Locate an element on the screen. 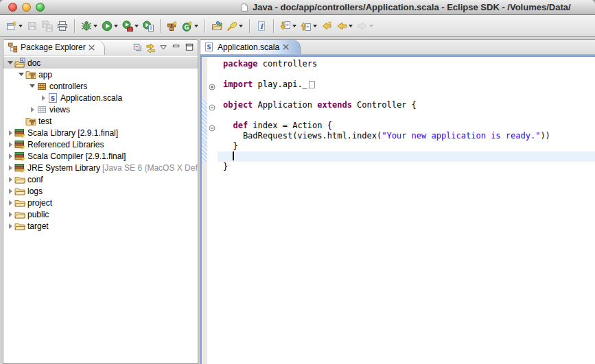  code-line: object Application extends Controller { is located at coordinates (409, 106).